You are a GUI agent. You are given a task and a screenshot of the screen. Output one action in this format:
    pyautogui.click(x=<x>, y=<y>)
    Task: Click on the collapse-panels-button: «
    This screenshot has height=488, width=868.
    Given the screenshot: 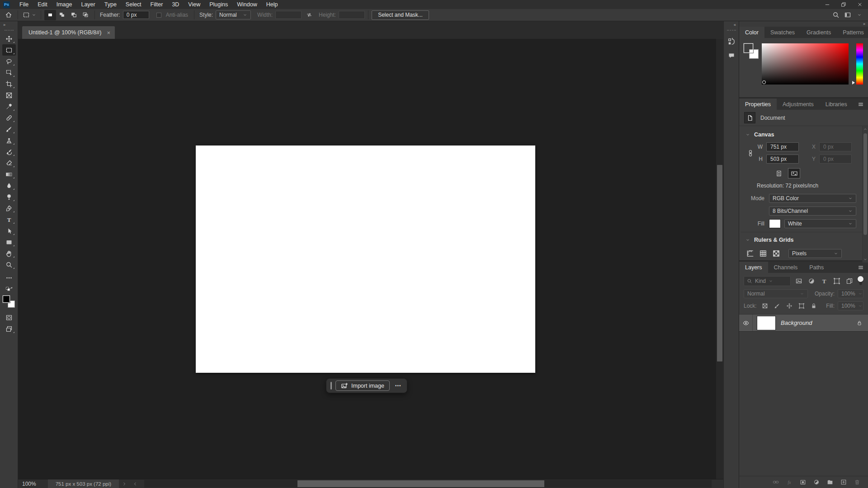 What is the action you would take?
    pyautogui.click(x=736, y=24)
    